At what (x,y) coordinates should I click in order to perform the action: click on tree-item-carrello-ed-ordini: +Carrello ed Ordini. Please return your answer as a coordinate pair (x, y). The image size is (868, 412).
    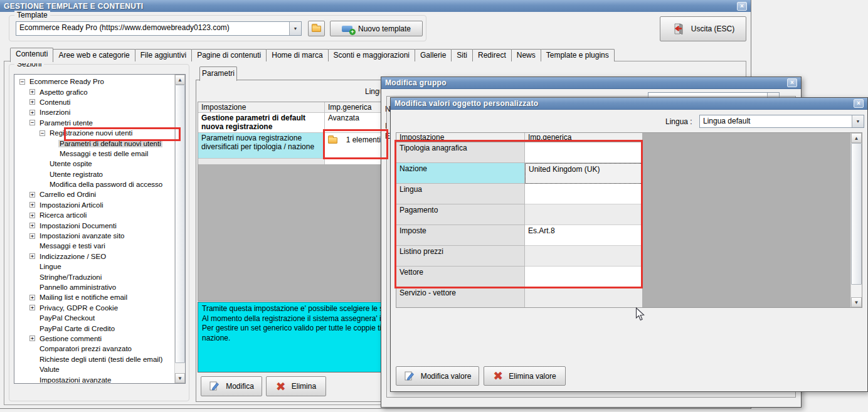
    Looking at the image, I should click on (95, 194).